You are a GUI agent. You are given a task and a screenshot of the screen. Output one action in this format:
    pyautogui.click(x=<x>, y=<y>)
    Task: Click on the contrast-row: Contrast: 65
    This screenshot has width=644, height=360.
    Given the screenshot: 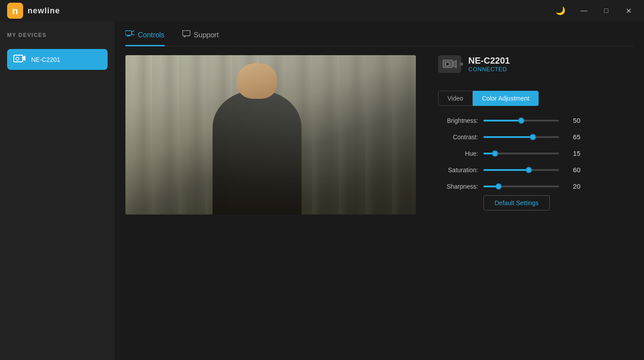 What is the action you would take?
    pyautogui.click(x=514, y=137)
    